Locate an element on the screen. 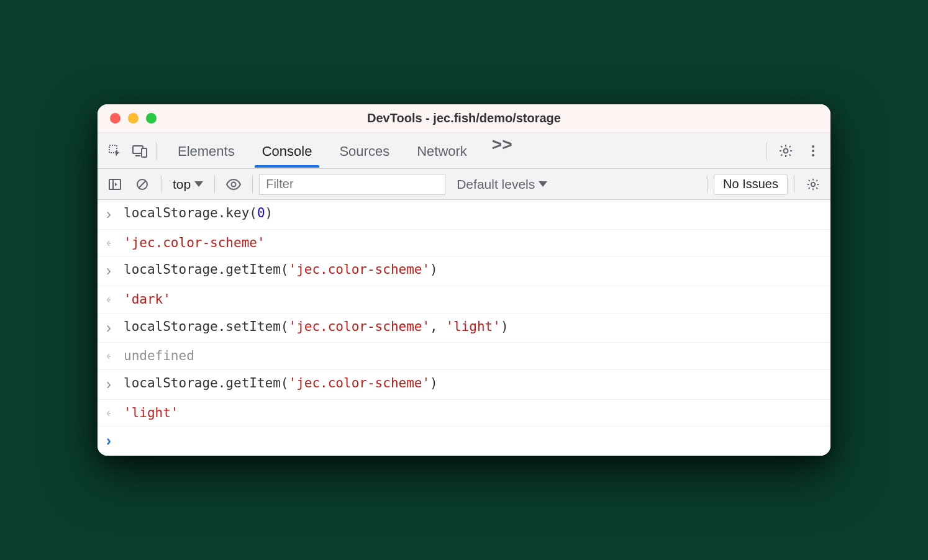 The height and width of the screenshot is (560, 928). console-row: ›localStorage.setItem('jec.color-scheme'… is located at coordinates (464, 328).